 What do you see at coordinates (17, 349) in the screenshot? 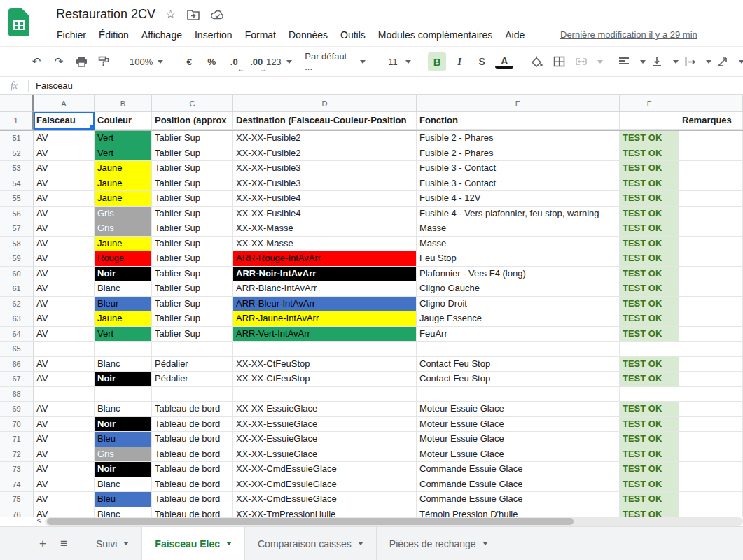
I see `row-header: 65` at bounding box center [17, 349].